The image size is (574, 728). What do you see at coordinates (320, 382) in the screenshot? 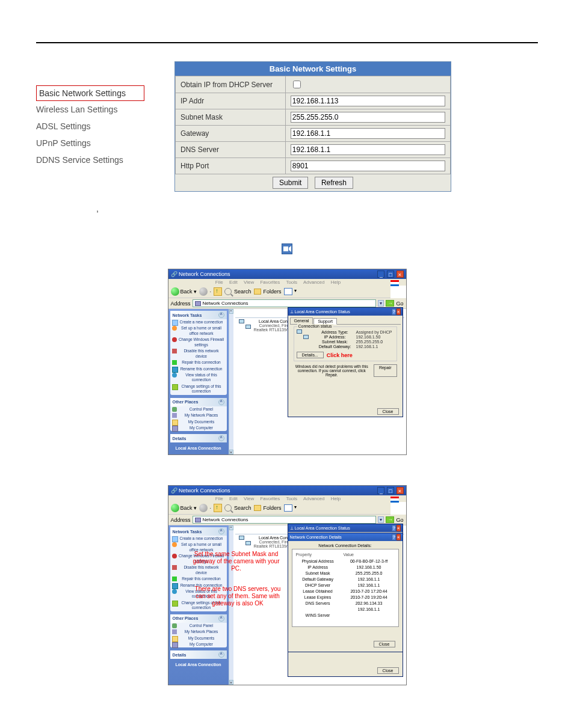
I see `xp1-main: LAN or High-Speed Internet Local Area Co…` at bounding box center [320, 382].